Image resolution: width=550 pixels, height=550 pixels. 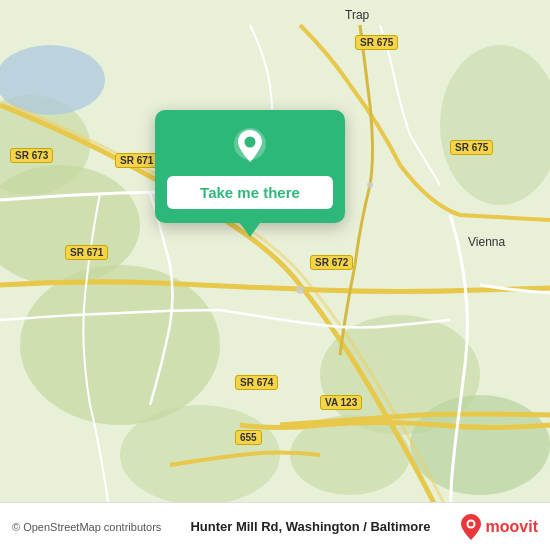 I want to click on city-label-vienna: Vienna, so click(x=486, y=242).